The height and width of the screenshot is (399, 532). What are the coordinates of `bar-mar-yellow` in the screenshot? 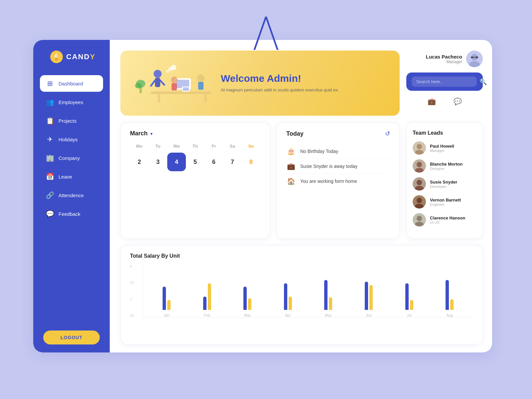 It's located at (250, 304).